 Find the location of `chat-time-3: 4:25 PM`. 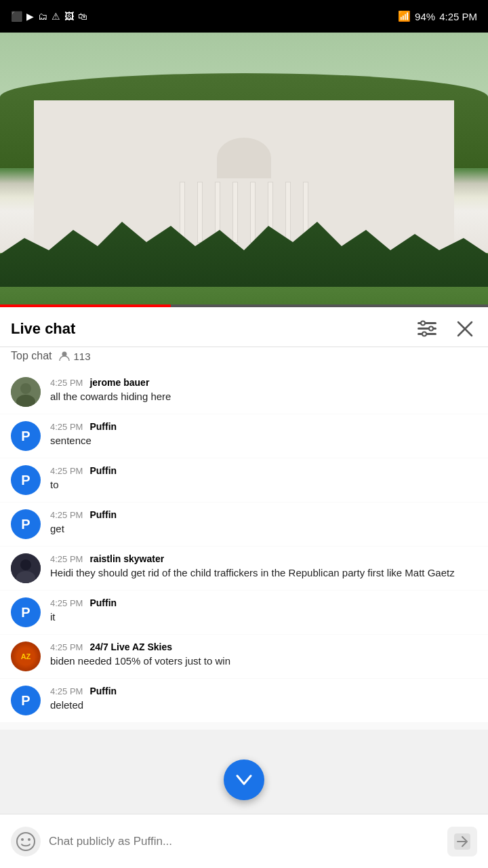

chat-time-3: 4:25 PM is located at coordinates (66, 471).